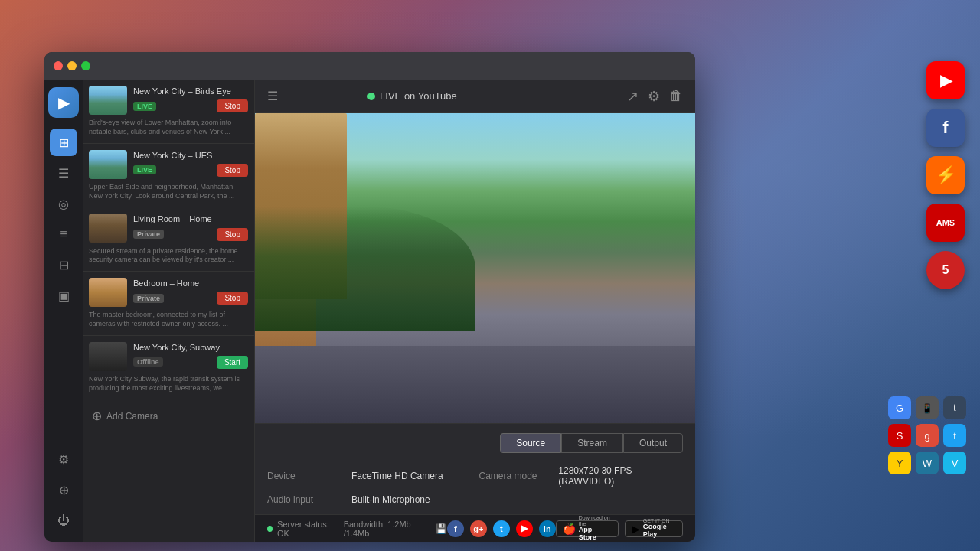  What do you see at coordinates (632, 96) in the screenshot?
I see `share-icon: ↗` at bounding box center [632, 96].